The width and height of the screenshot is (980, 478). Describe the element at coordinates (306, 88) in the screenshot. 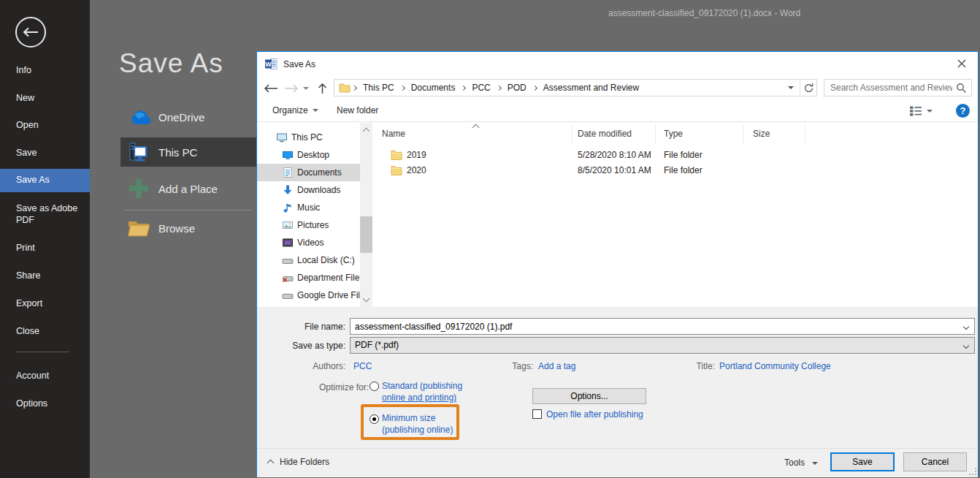

I see `nav-recent-dropdown` at that location.